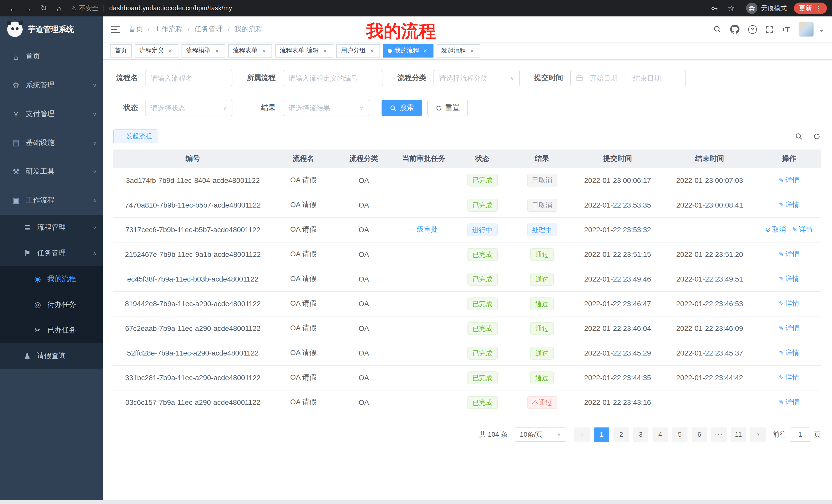  Describe the element at coordinates (781, 205) in the screenshot. I see `edit-icon: ✎` at that location.